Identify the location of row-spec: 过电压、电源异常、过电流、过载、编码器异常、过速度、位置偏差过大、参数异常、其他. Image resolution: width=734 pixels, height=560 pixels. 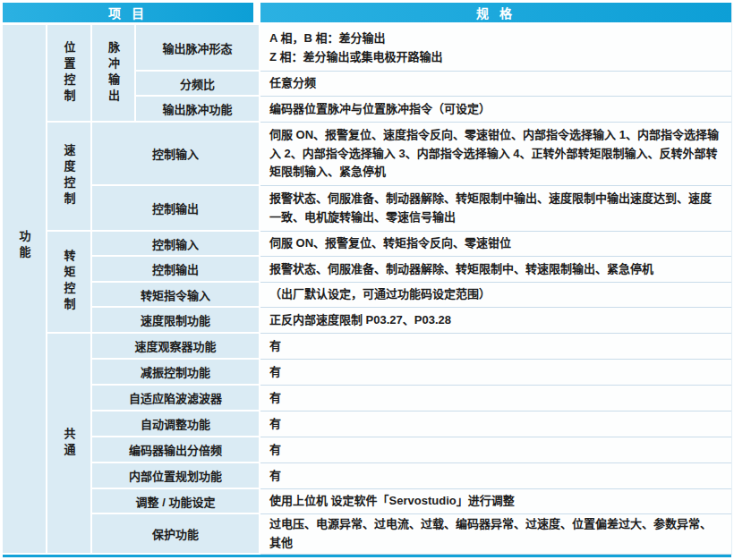
(496, 535).